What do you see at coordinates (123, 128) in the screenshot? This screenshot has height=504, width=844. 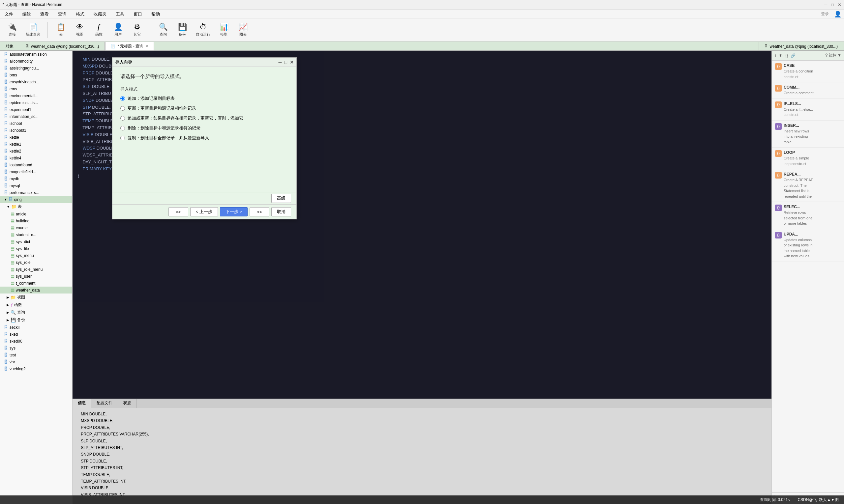 I see `radio-delete-input` at bounding box center [123, 128].